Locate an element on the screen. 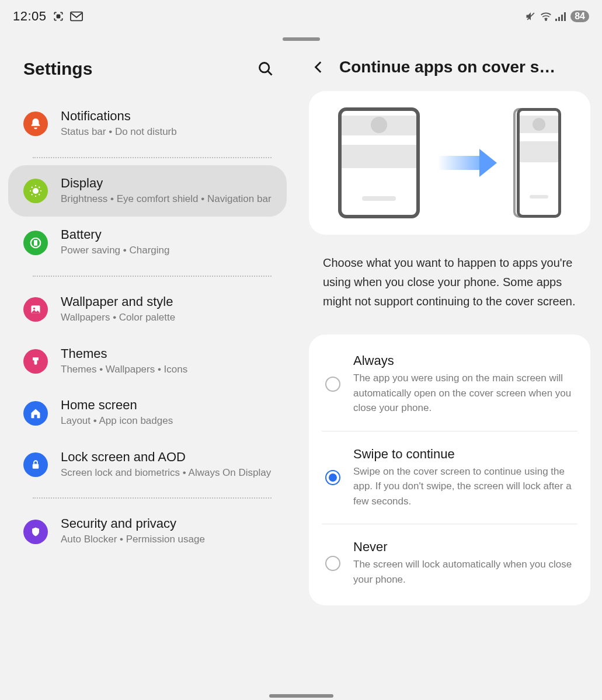 This screenshot has height=700, width=602. signal-icon is located at coordinates (561, 16).